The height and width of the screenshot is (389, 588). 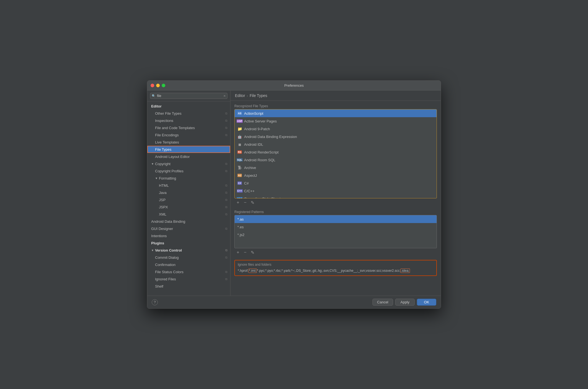 I want to click on sidebar-item-gui-designer: GUI Designer ⧉, so click(x=189, y=229).